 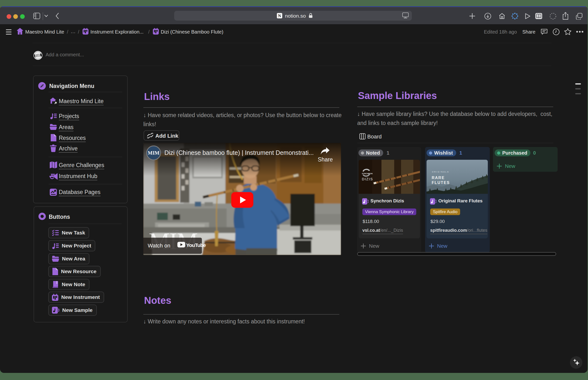 What do you see at coordinates (367, 174) in the screenshot?
I see `svg-text: SYNCHRON` at bounding box center [367, 174].